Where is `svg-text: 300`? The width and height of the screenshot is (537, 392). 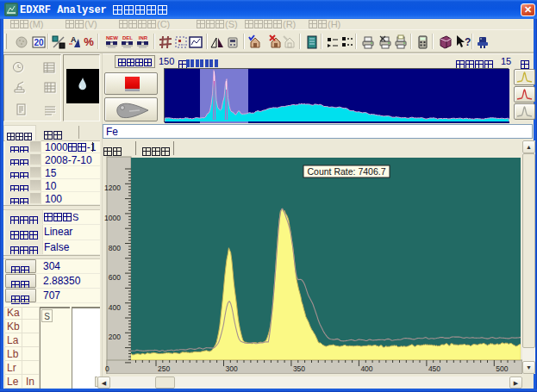 svg-text: 300 is located at coordinates (232, 369).